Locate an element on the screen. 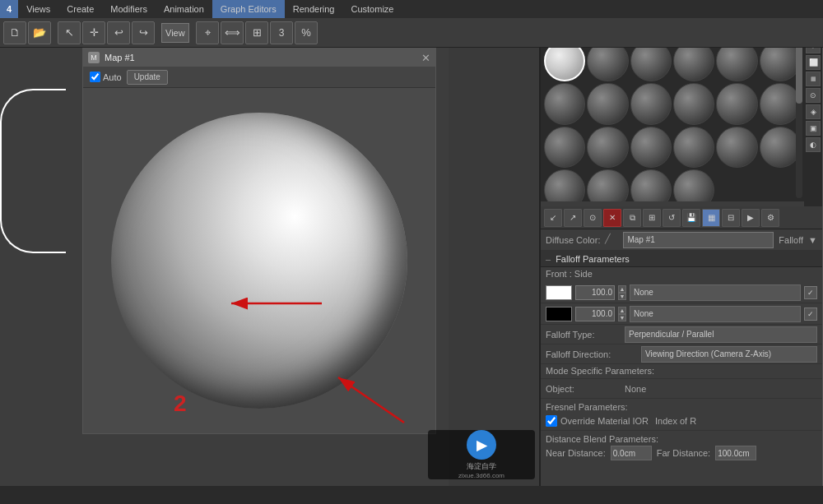  menu-views: Views is located at coordinates (38, 9).